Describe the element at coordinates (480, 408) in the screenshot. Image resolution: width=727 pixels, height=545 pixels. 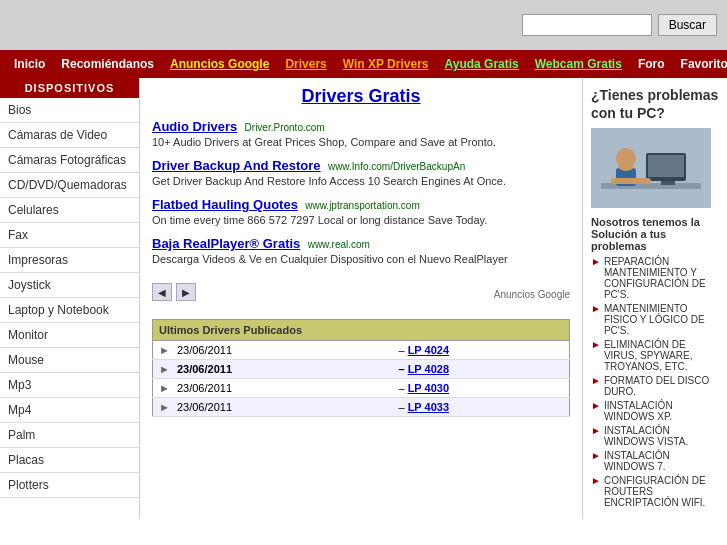
I see `driver-link-4: – LP 4033` at that location.